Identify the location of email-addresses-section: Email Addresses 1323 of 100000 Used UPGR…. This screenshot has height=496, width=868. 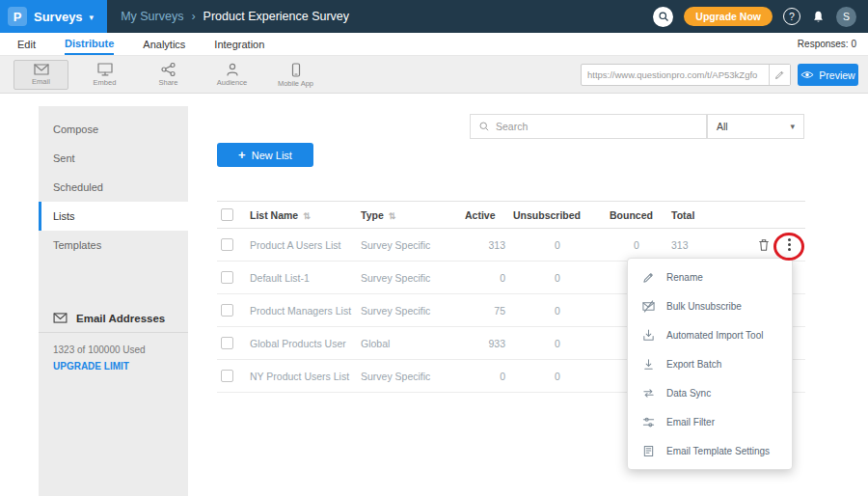
(114, 341).